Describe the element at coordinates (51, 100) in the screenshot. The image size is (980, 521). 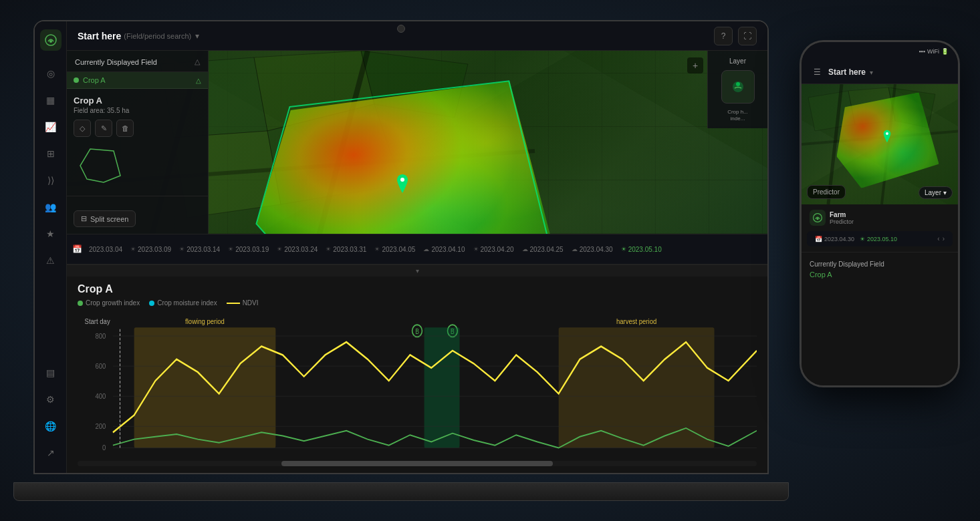
I see `sidebar-item-analytics: ▦` at that location.